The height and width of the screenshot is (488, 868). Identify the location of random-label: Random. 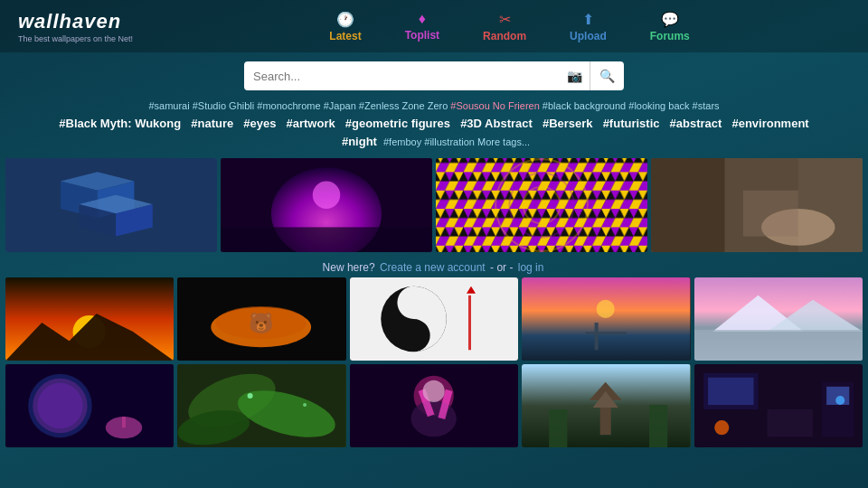
(505, 36).